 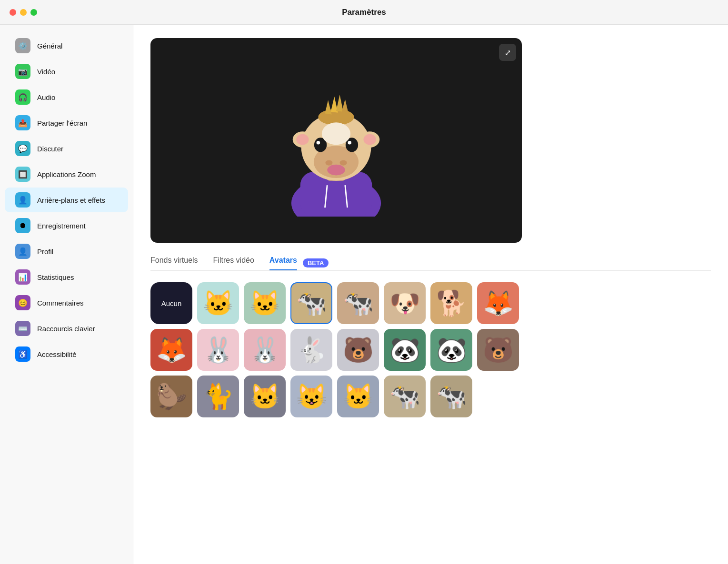 What do you see at coordinates (311, 350) in the screenshot?
I see `avatar-bunny1: 🐇` at bounding box center [311, 350].